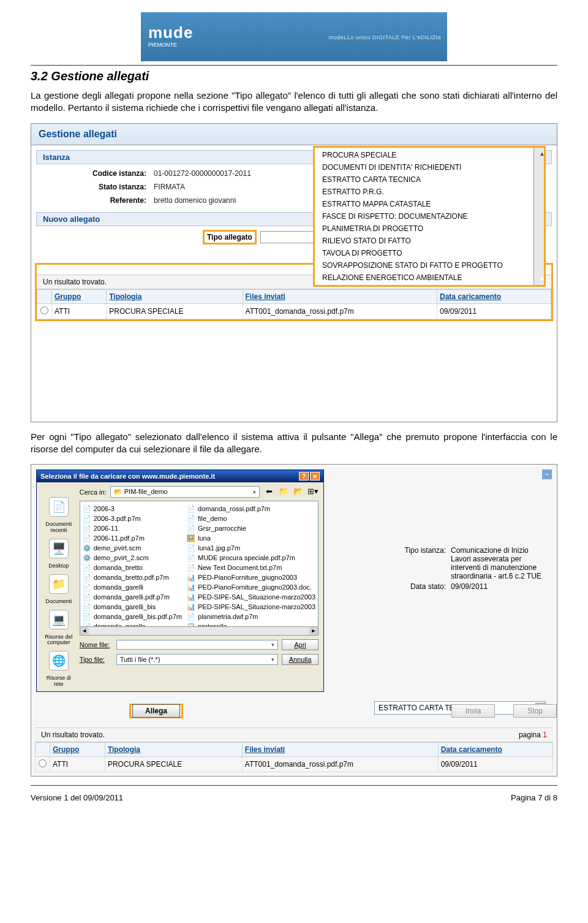 This screenshot has height=923, width=588. I want to click on minimize-icon: −, so click(547, 474).